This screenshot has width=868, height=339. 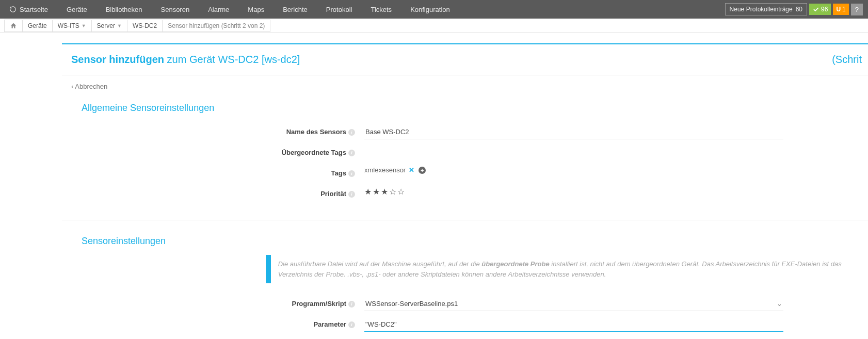 What do you see at coordinates (401, 192) in the screenshot?
I see `star-5: ☆` at bounding box center [401, 192].